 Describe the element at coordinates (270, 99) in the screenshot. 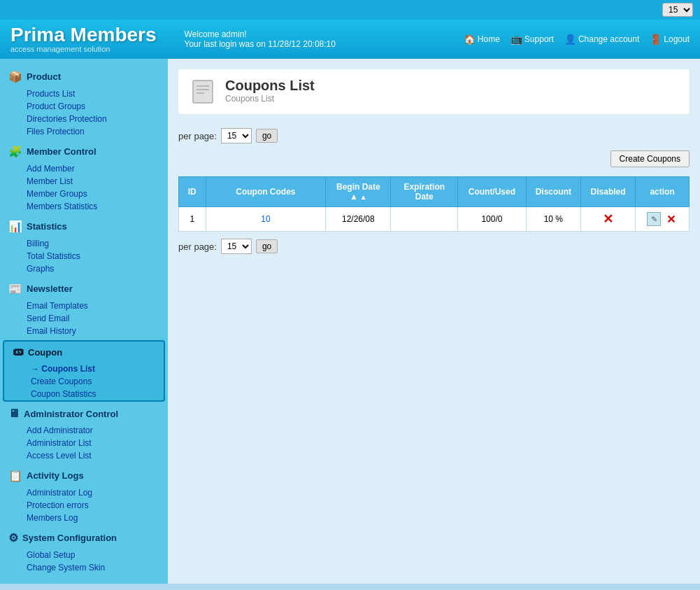

I see `breadcrumb: Coupons List` at that location.